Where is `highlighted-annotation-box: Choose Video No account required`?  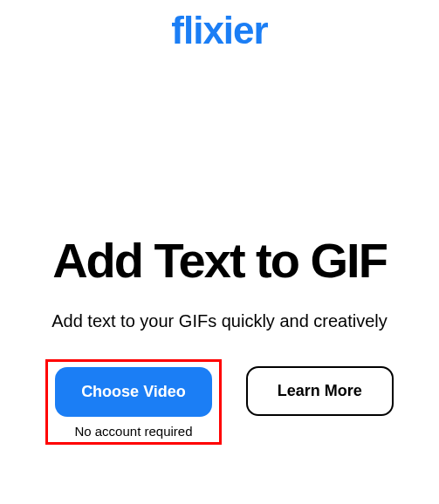
highlighted-annotation-box: Choose Video No account required is located at coordinates (134, 402).